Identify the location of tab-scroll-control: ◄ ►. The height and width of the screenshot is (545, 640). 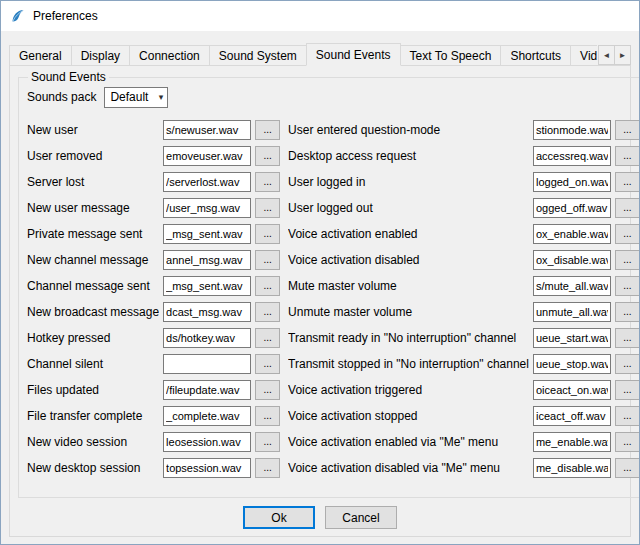
(614, 55).